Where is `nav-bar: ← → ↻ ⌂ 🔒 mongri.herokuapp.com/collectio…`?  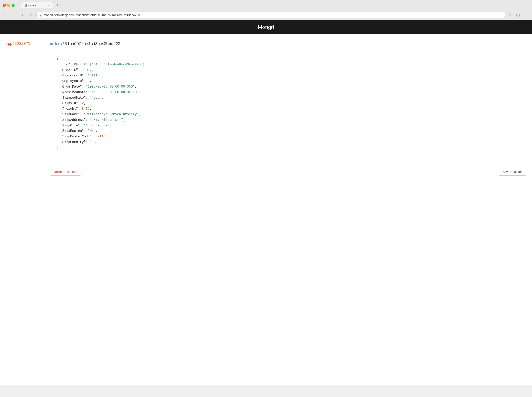
nav-bar: ← → ↻ ⌂ 🔒 mongri.herokuapp.com/collectio… is located at coordinates (266, 15).